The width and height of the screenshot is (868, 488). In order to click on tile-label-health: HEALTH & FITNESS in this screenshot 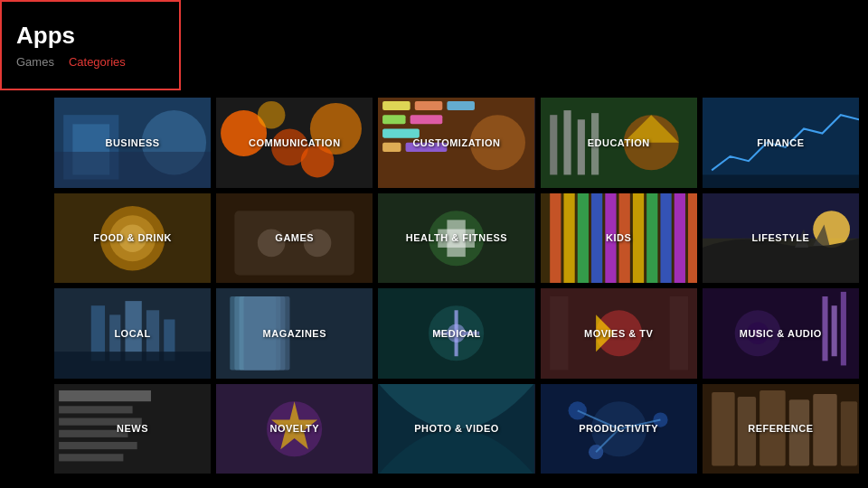, I will do `click(457, 238)`.